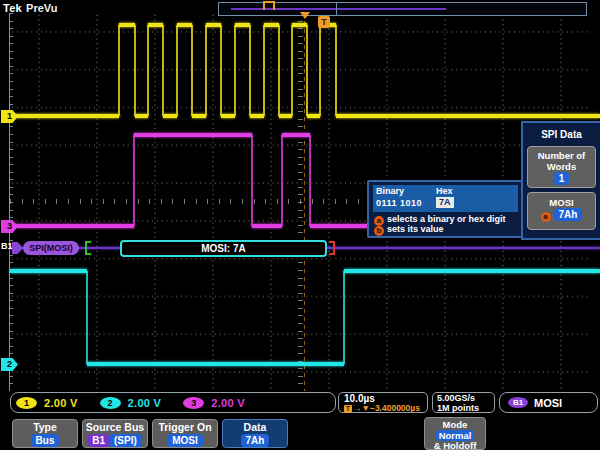 Image resolution: width=600 pixels, height=450 pixels. Describe the element at coordinates (46, 440) in the screenshot. I see `menu-type-value: Bus` at that location.